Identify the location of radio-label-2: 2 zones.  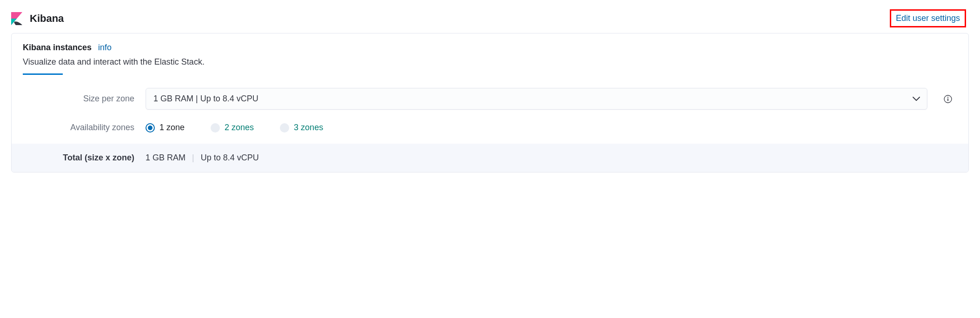
(239, 127).